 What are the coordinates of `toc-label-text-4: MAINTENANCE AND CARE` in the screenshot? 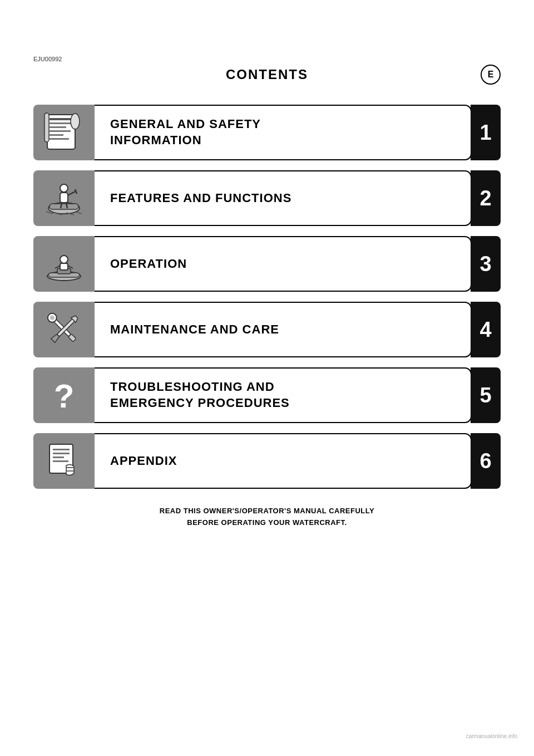 It's located at (195, 330).